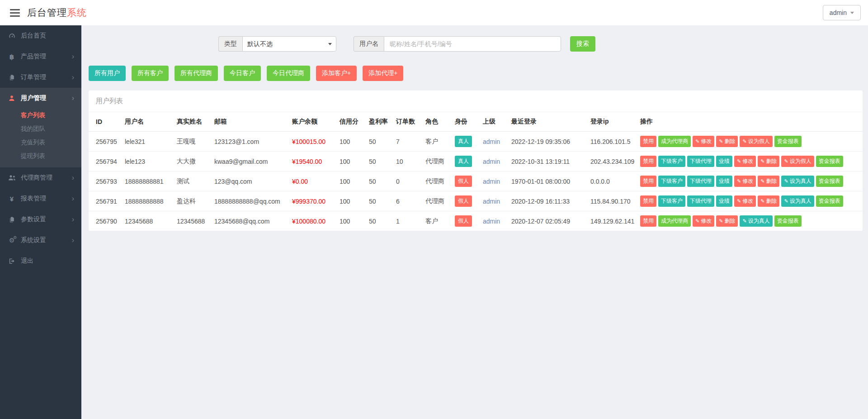 The width and height of the screenshot is (868, 419). I want to click on sidebar-subitem-my-team: 我的团队, so click(41, 129).